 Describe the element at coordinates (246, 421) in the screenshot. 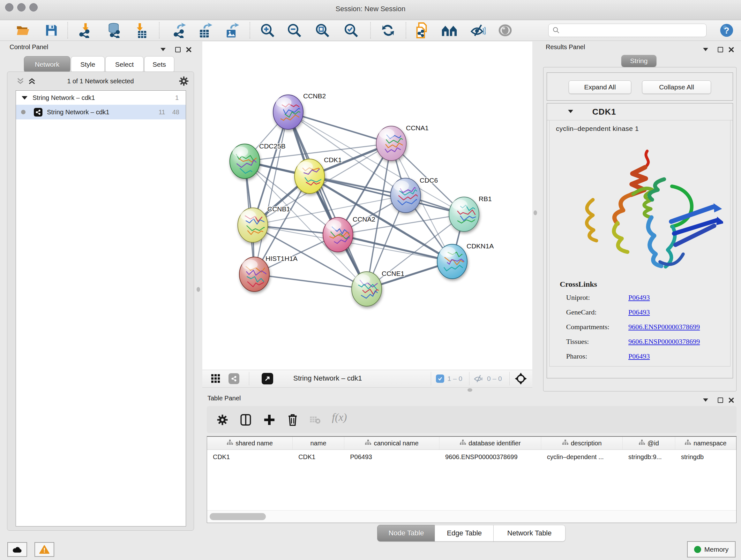

I see `show-columns-button` at that location.